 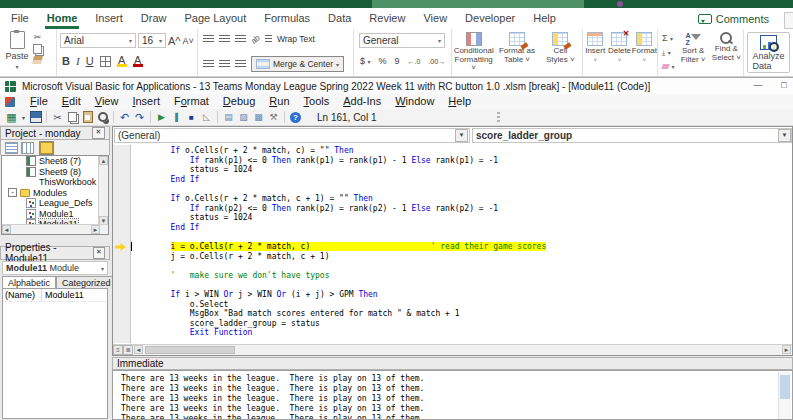 I want to click on bold-button: B, so click(x=66, y=61).